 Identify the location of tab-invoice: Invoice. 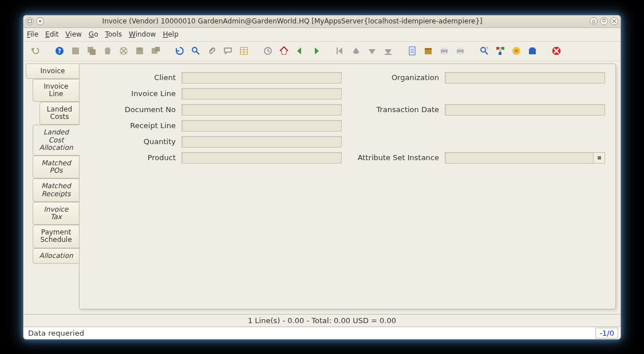
(53, 71).